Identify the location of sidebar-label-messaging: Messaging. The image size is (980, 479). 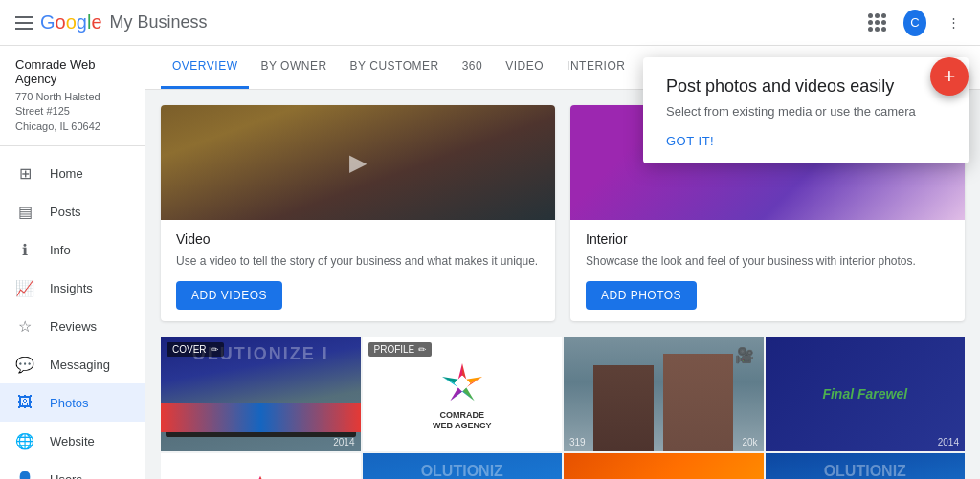
(80, 365).